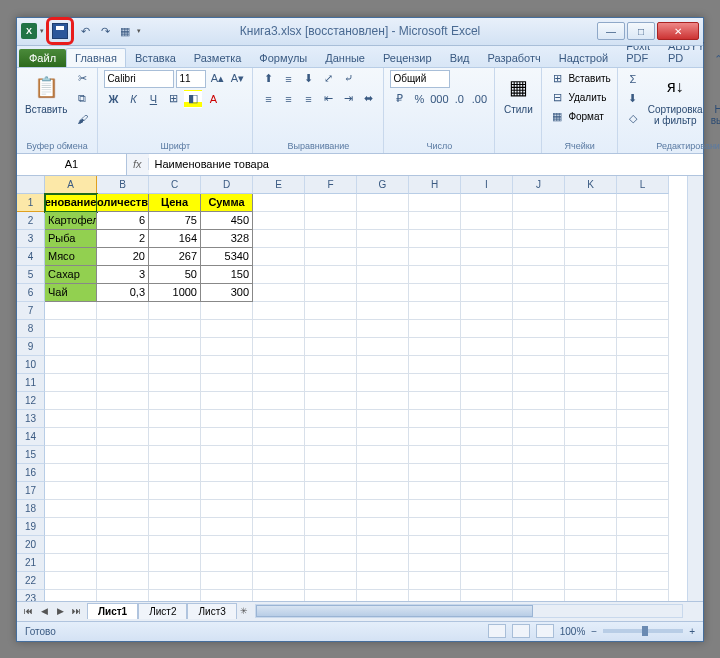 This screenshot has height=658, width=720. I want to click on cell-D9, so click(227, 347).